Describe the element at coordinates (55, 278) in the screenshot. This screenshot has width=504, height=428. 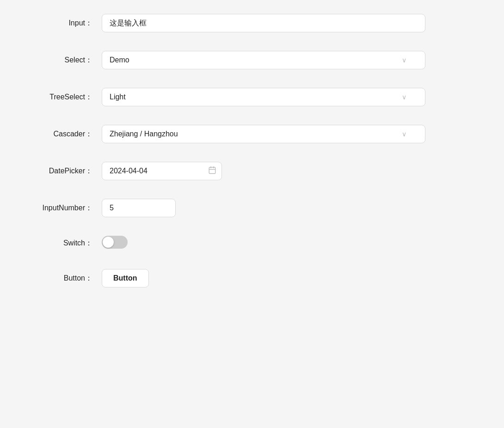
I see `button-label: Button：` at that location.